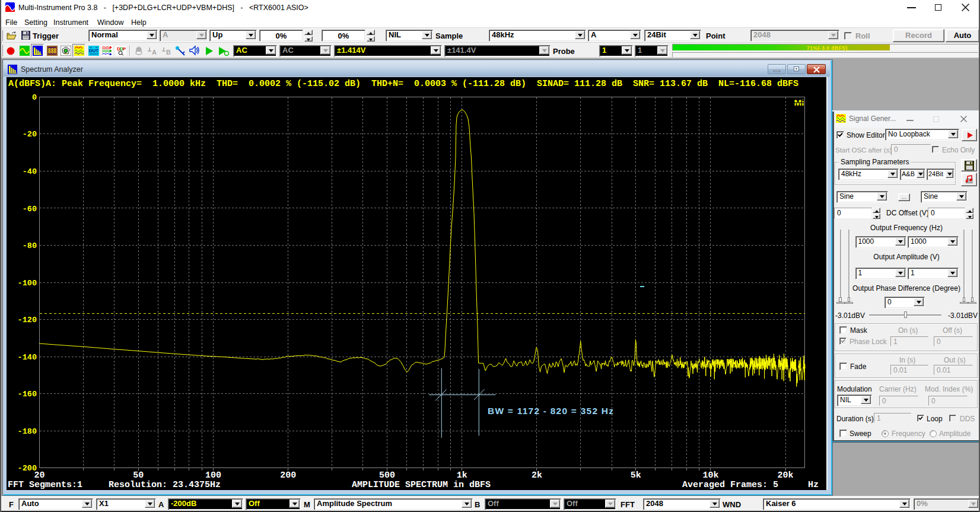 The height and width of the screenshot is (512, 980). What do you see at coordinates (730, 485) in the screenshot?
I see `svg-text: Averaged Frames: 5` at bounding box center [730, 485].